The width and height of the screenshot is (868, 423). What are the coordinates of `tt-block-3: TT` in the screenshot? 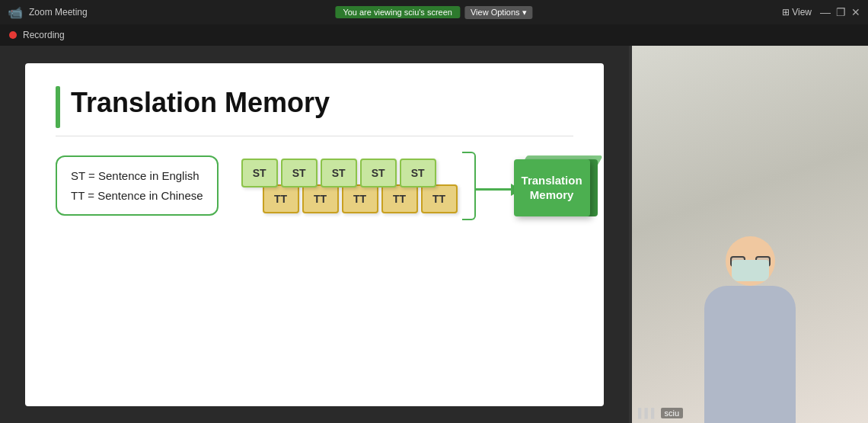 It's located at (360, 199).